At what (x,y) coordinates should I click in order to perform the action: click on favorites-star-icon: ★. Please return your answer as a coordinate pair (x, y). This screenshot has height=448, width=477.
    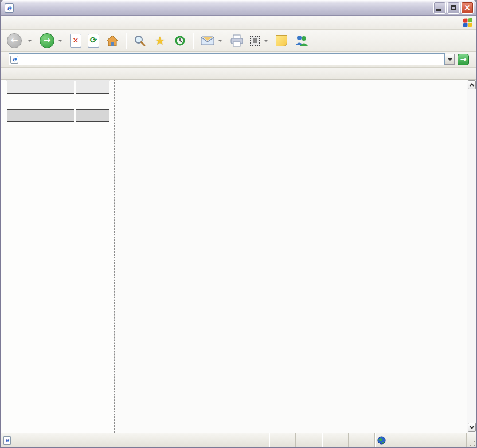
    Looking at the image, I should click on (160, 41).